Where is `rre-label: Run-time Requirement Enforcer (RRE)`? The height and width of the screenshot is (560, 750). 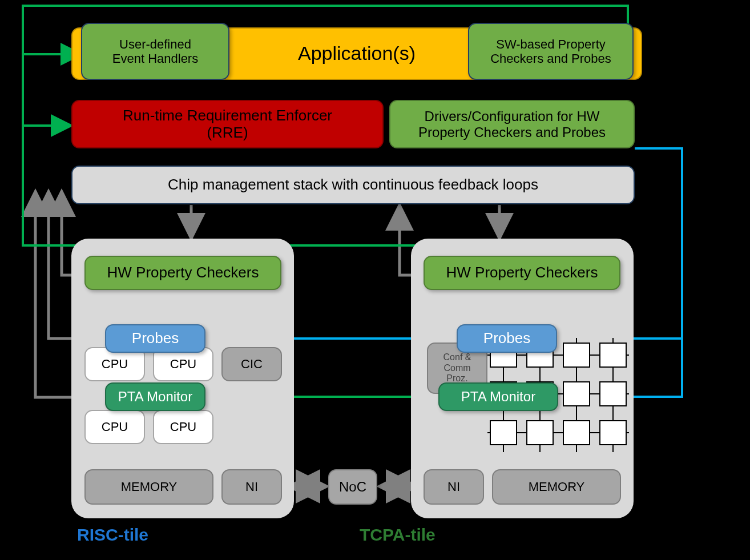 rre-label: Run-time Requirement Enforcer (RRE) is located at coordinates (227, 124).